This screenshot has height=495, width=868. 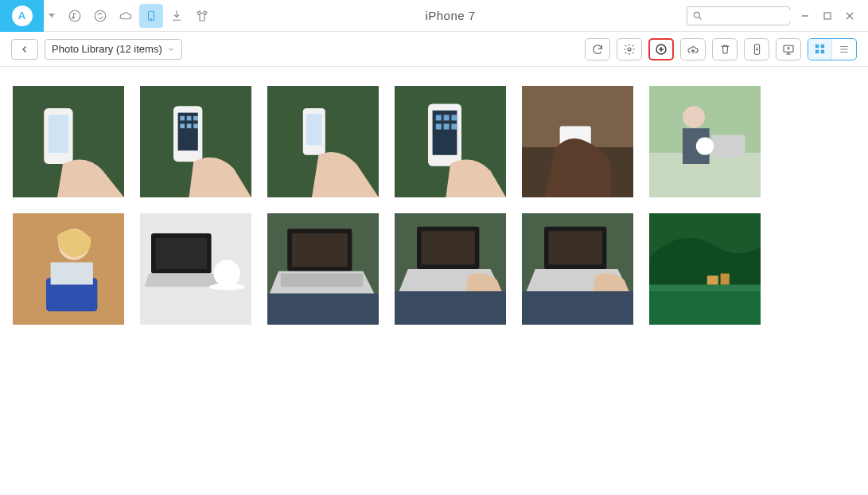 What do you see at coordinates (113, 49) in the screenshot?
I see `breadcrumb-select: Photo Library (12 items)` at bounding box center [113, 49].